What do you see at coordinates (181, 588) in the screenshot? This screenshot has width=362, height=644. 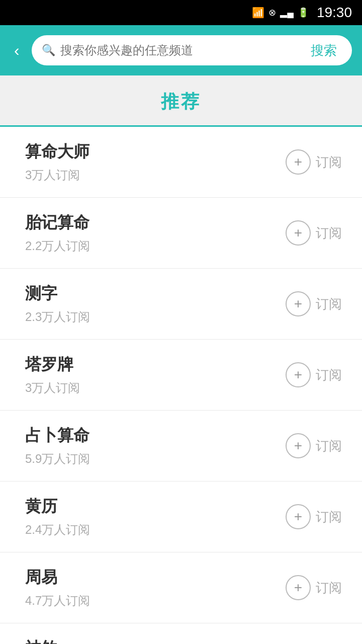 I see `list-item: 周易 4.7万人订阅 + 订阅` at bounding box center [181, 588].